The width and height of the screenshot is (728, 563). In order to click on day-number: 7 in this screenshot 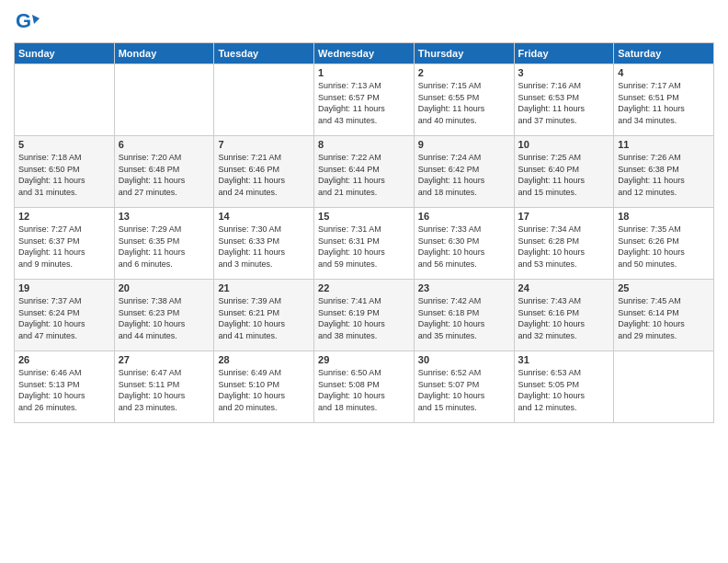, I will do `click(264, 144)`.